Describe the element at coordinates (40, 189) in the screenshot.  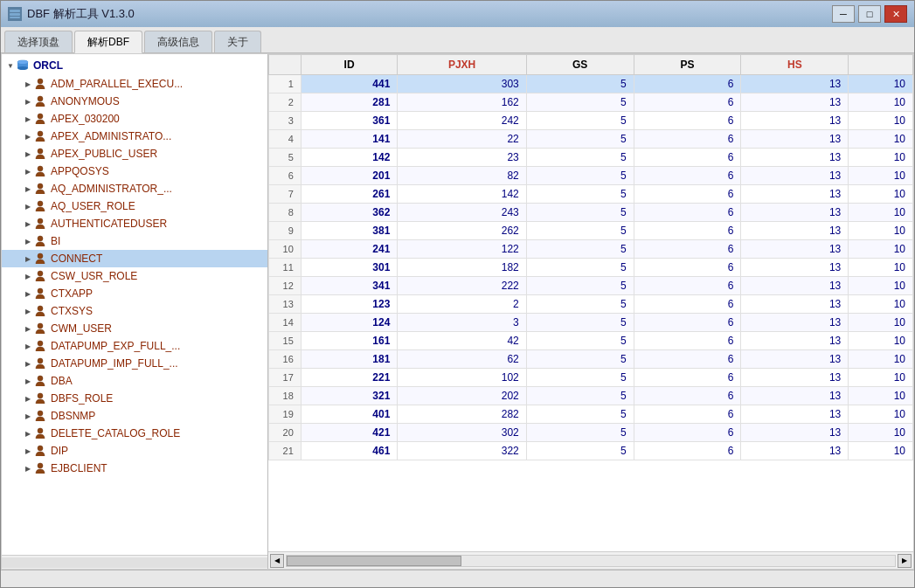
I see `user-icon` at that location.